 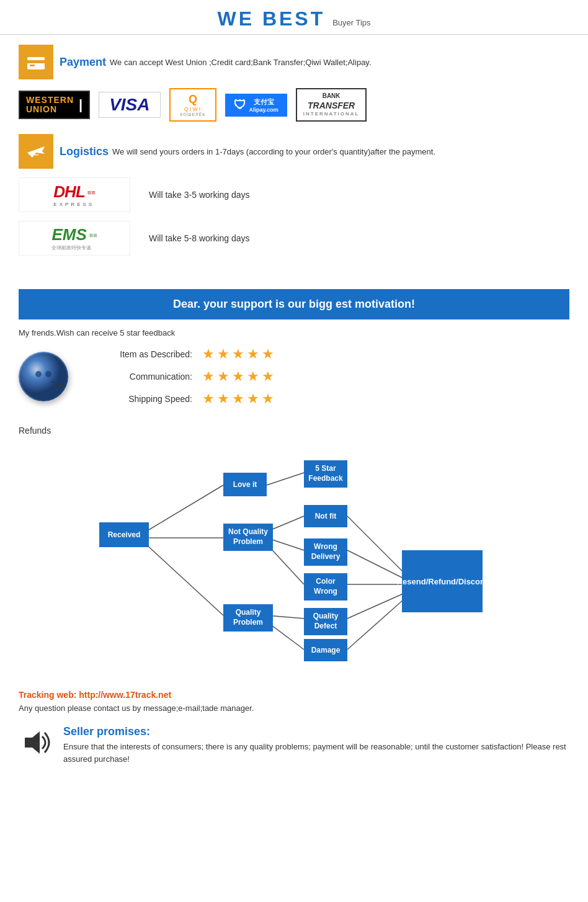 I want to click on tracking-section: Tracking web: http://www.17track.net Any…, so click(x=294, y=701).